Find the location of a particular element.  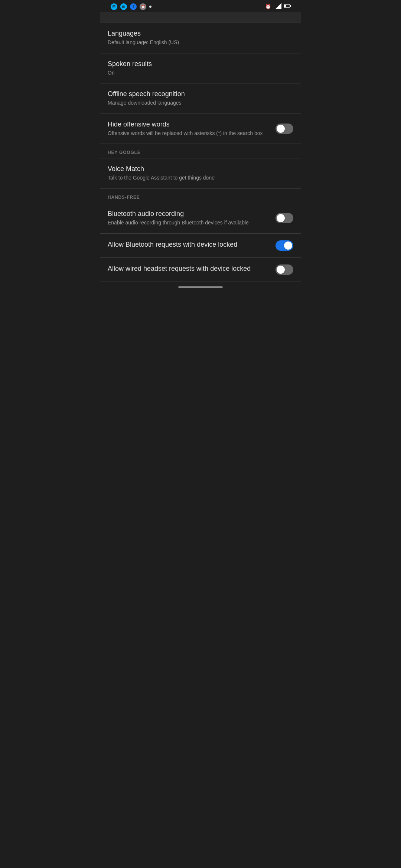

status-left: M m f ⏰ is located at coordinates (130, 7).